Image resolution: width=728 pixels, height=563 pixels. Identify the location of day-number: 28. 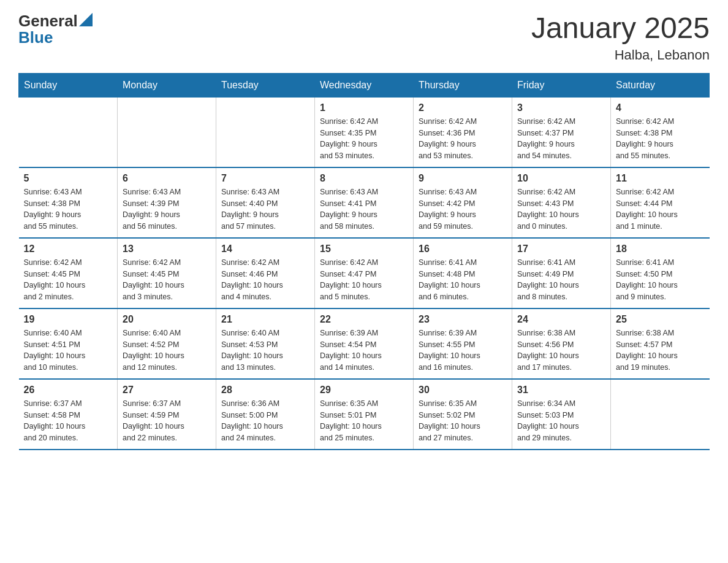
(265, 390).